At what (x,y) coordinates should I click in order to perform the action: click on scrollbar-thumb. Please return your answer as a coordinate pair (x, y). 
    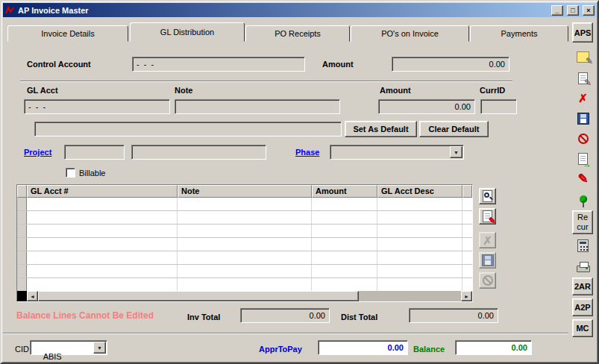
    Looking at the image, I should click on (198, 296).